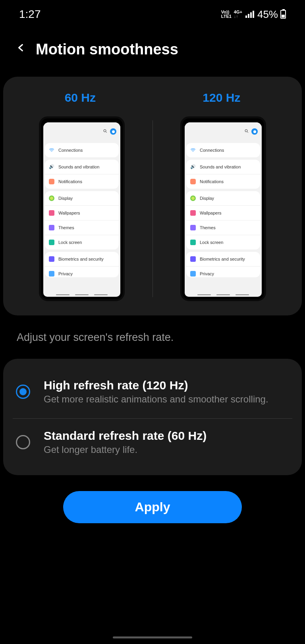 The height and width of the screenshot is (644, 305). I want to click on radio-selected-icon, so click(23, 392).